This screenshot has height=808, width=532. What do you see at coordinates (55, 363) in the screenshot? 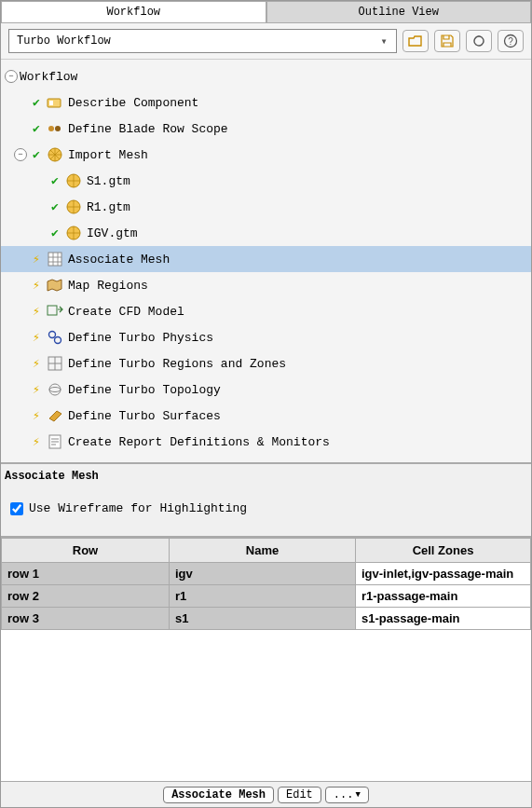
I see `regions-icon` at bounding box center [55, 363].